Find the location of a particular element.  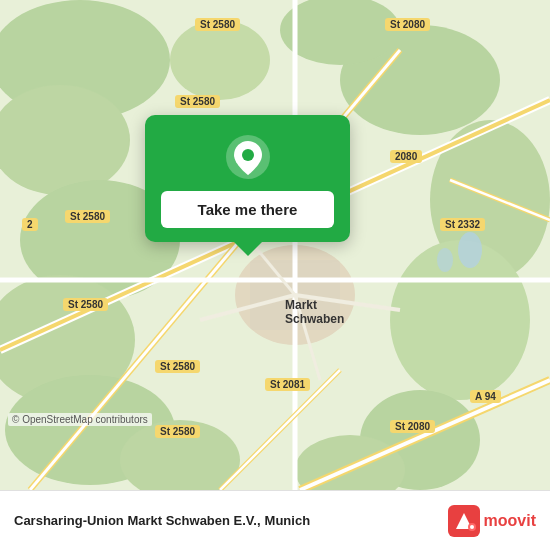

road-label-r5: St 2580 is located at coordinates (88, 216).